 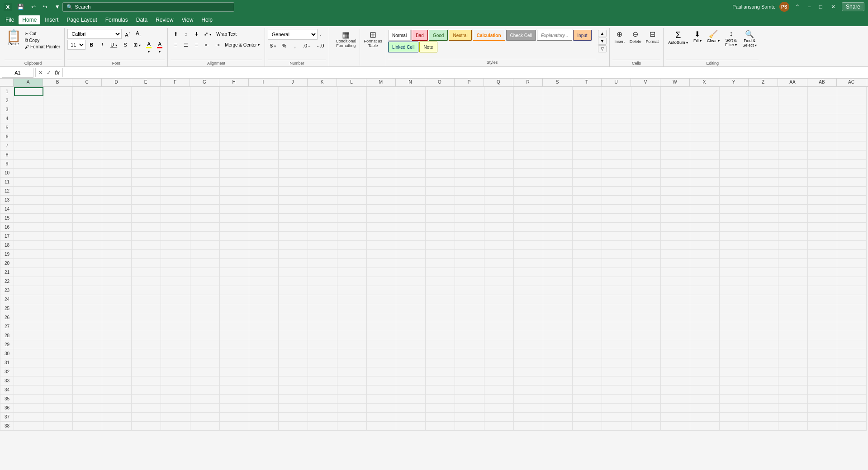 I want to click on cut-button: ✂ Cut, so click(x=43, y=33).